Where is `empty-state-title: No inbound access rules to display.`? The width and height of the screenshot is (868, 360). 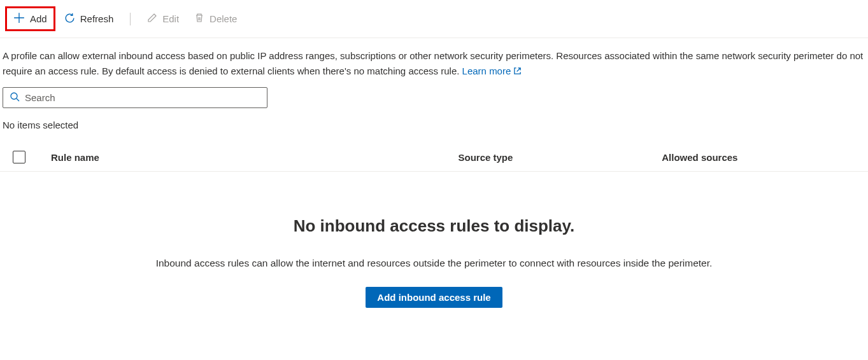
empty-state-title: No inbound access rules to display. is located at coordinates (434, 226).